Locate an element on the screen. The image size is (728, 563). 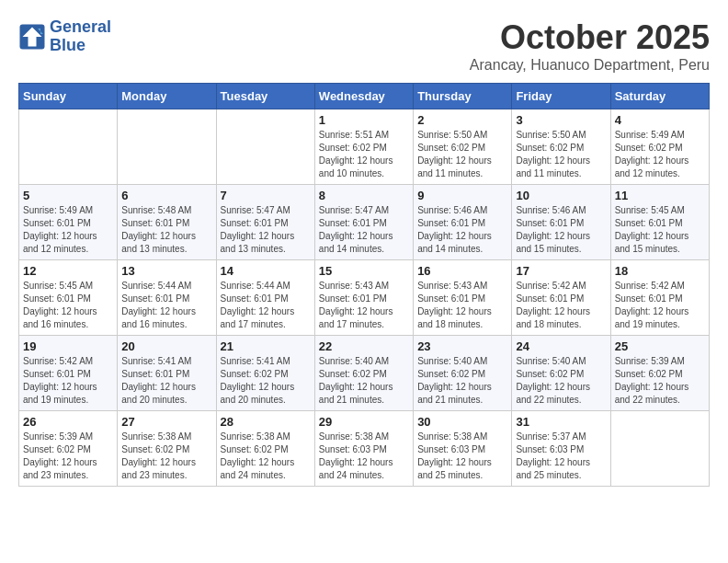
calendar-week-row: 26Sunrise: 5:39 AM Sunset: 6:02 PM Dayli… is located at coordinates (364, 449).